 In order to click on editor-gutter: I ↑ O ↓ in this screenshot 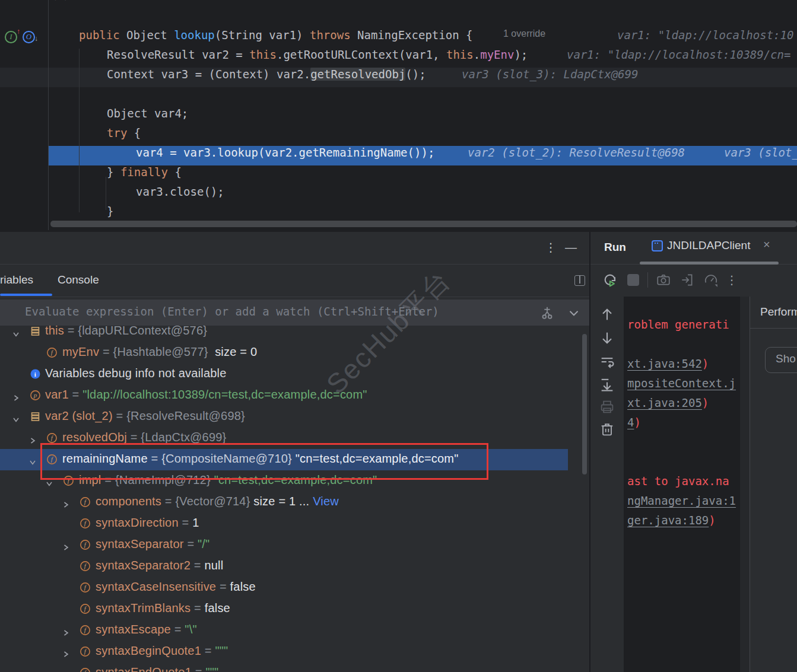, I will do `click(24, 115)`.